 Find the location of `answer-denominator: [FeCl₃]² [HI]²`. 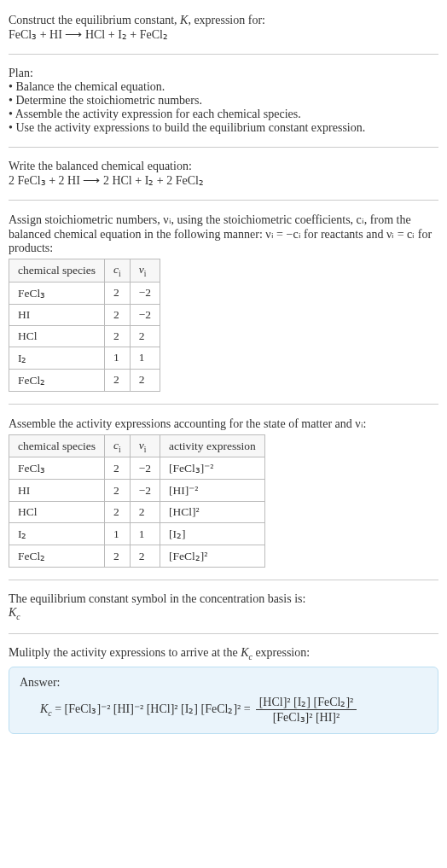

answer-denominator: [FeCl₃]² [HI]² is located at coordinates (307, 717).